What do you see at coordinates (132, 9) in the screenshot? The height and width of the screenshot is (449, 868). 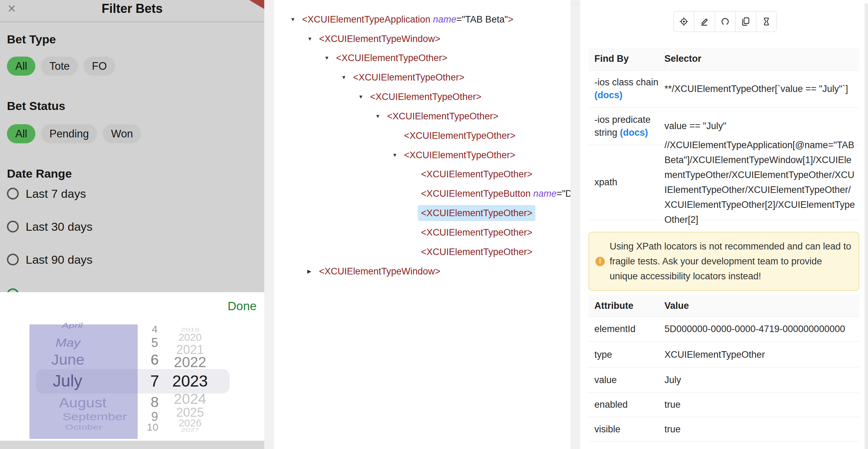 I see `page-title: Filter Bets` at bounding box center [132, 9].